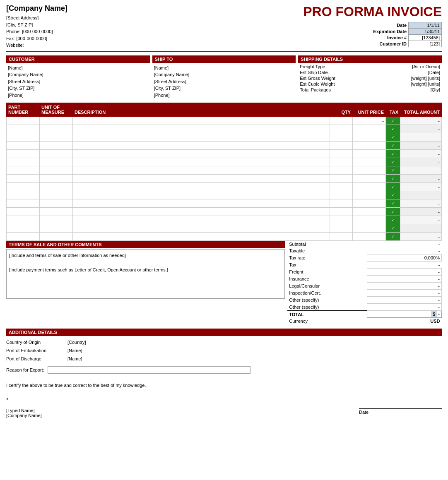 Image resolution: width=448 pixels, height=480 pixels. What do you see at coordinates (146, 256) in the screenshot?
I see `terms-line1: [Include and terms of sale or other info…` at bounding box center [146, 256].